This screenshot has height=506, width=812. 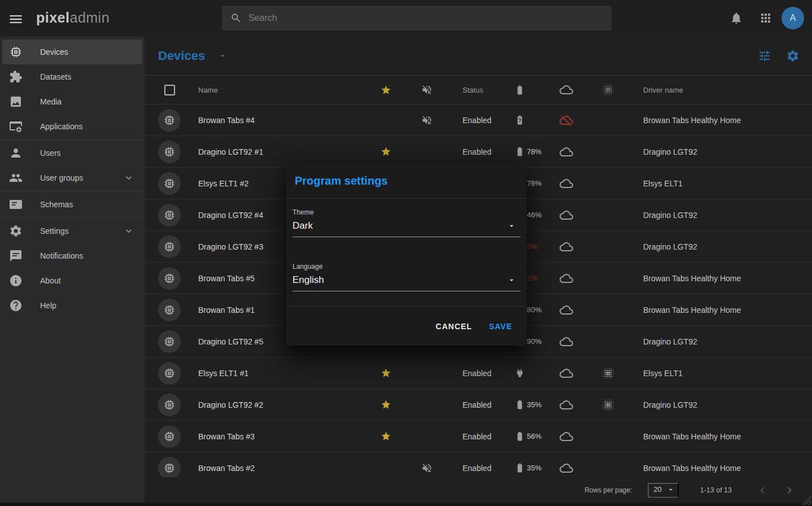 I want to click on device-table-row: Browan Tabs #3 Enabled 56% Browan Tabs H…, so click(x=478, y=437).